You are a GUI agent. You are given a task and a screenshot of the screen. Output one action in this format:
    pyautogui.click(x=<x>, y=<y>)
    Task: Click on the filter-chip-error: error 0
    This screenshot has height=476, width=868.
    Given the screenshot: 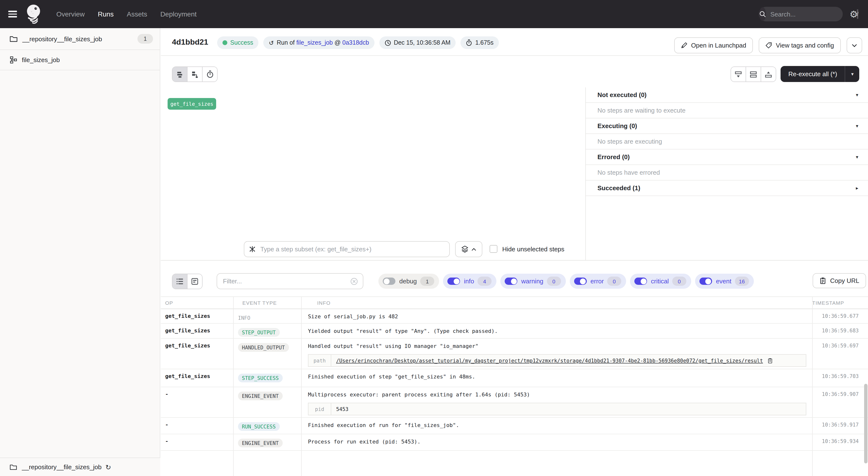 What is the action you would take?
    pyautogui.click(x=598, y=281)
    